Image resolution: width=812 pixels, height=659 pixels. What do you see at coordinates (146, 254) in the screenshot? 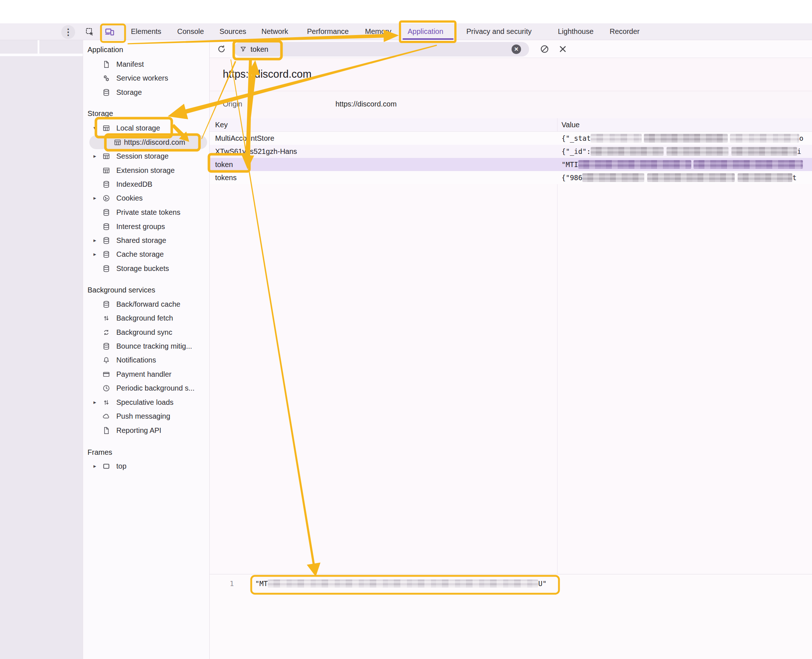
I see `sidebar-item-cache-storage: ▸Cache storage` at bounding box center [146, 254].